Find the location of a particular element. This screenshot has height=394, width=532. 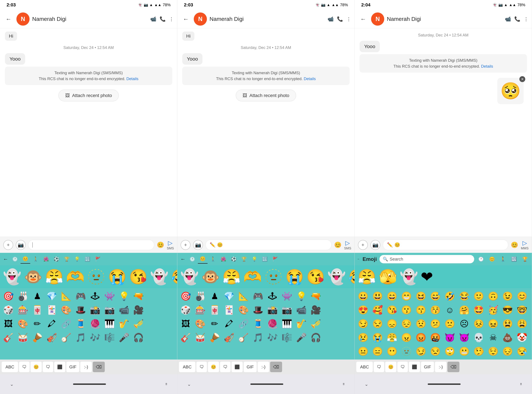

ec: 🀄 is located at coordinates (215, 310).